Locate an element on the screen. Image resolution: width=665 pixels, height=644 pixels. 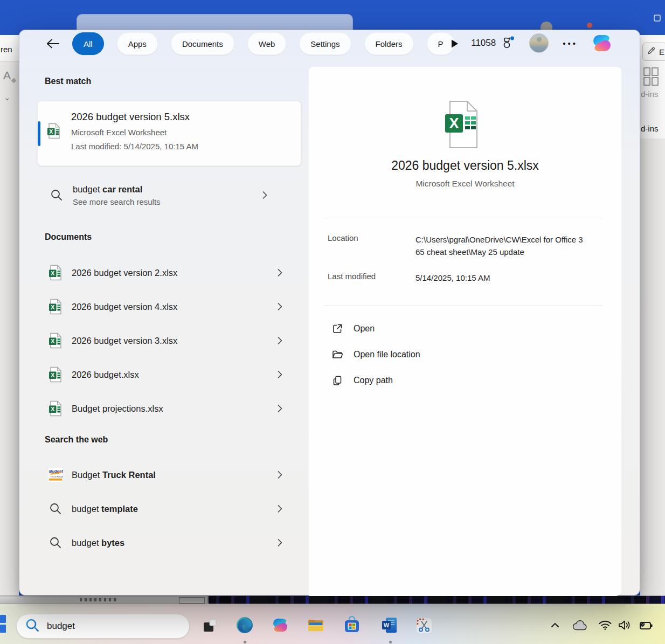
tab-label: Settings is located at coordinates (325, 44).